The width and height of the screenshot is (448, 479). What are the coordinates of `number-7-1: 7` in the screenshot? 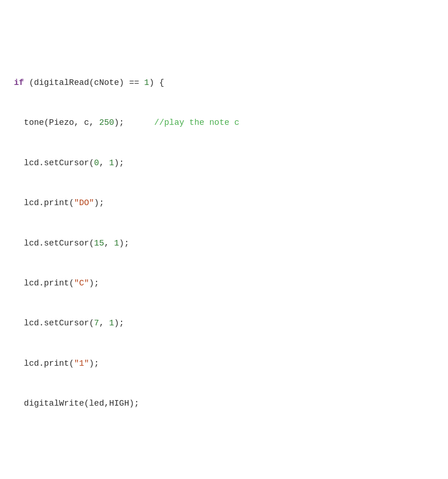 It's located at (96, 323).